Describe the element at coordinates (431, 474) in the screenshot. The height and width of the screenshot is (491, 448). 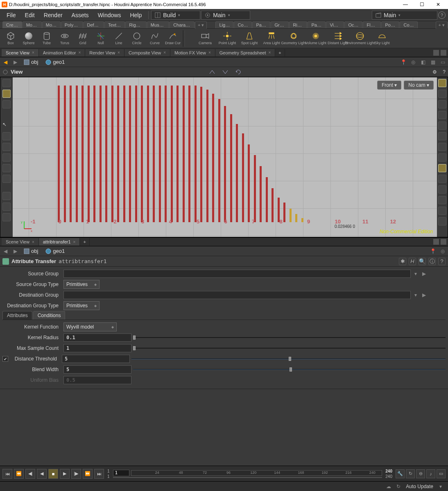
I see `tl-audio-icon: ♪` at that location.